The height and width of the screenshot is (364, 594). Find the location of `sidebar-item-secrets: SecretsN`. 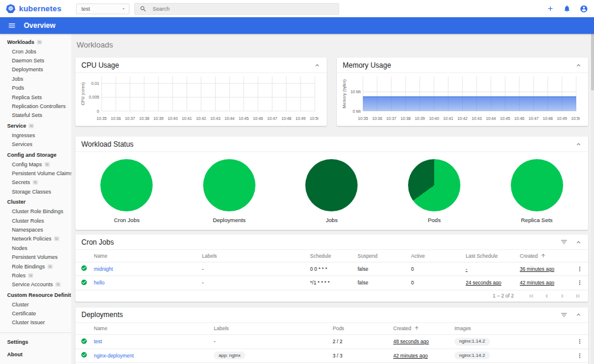

sidebar-item-secrets: SecretsN is located at coordinates (36, 183).